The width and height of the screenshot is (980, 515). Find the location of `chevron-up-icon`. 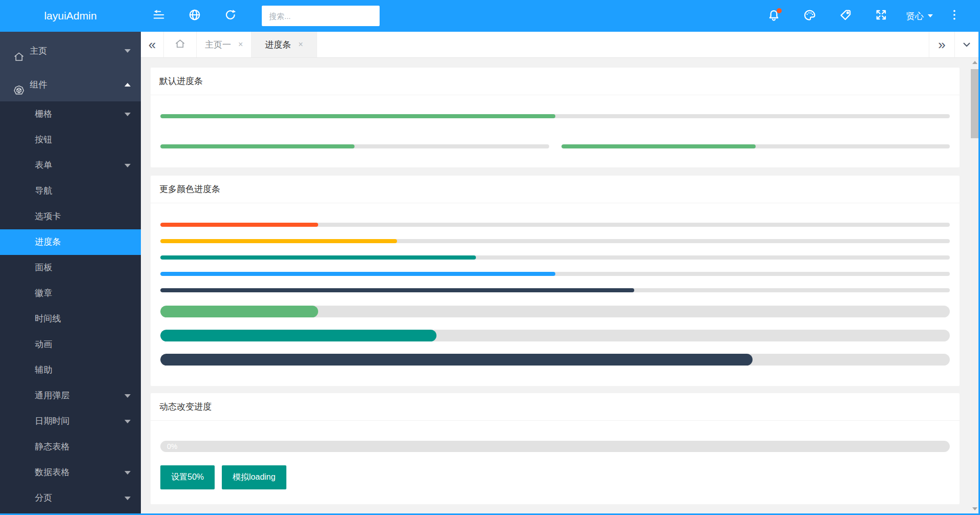

chevron-up-icon is located at coordinates (128, 85).